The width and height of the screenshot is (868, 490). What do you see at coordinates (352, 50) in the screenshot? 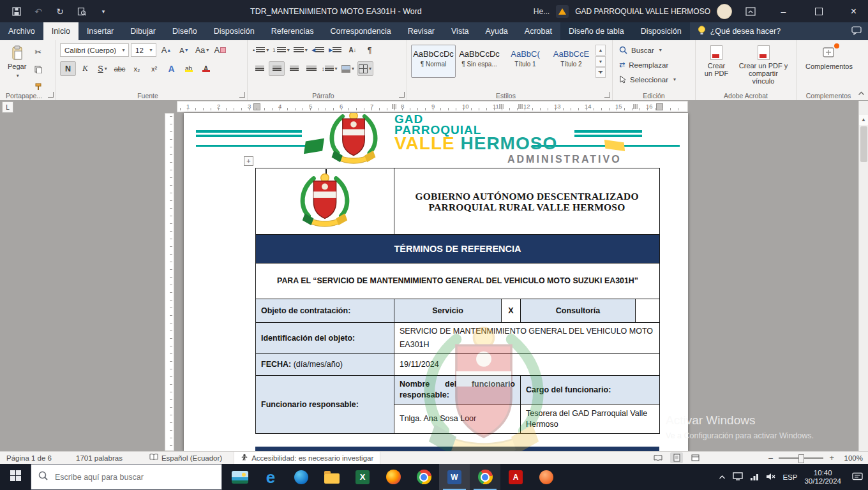
I see `sort-icon: A↓` at bounding box center [352, 50].